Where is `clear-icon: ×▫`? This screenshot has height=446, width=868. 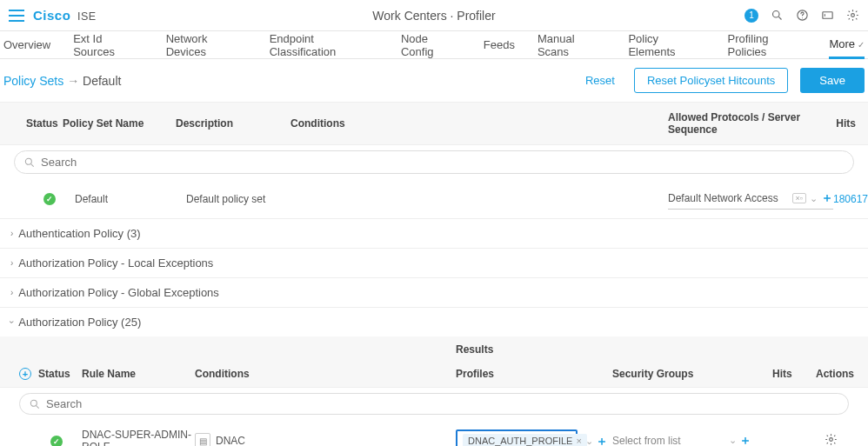
clear-icon: ×▫ is located at coordinates (799, 198).